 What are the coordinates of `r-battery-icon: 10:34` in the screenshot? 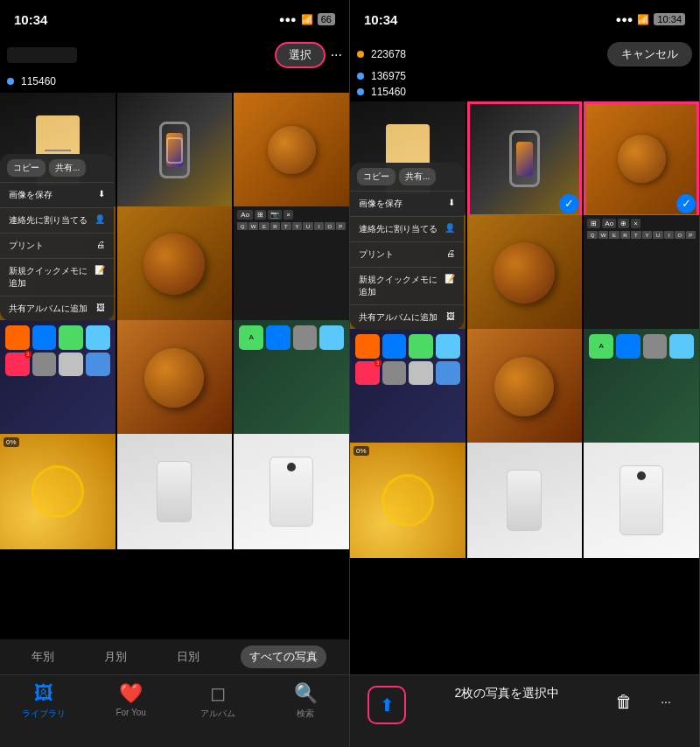 It's located at (669, 19).